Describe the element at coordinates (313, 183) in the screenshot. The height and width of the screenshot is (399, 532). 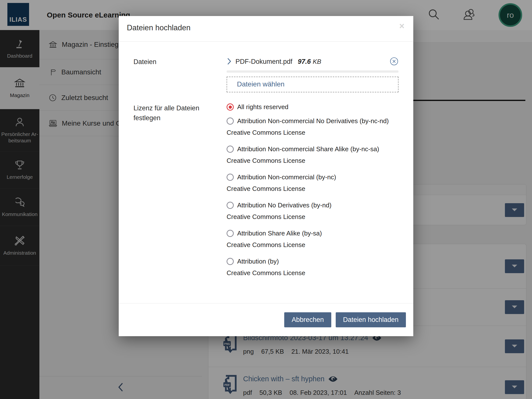
I see `license-option-by-nc: Attribution Non-commercial (by-nc) Creat…` at that location.